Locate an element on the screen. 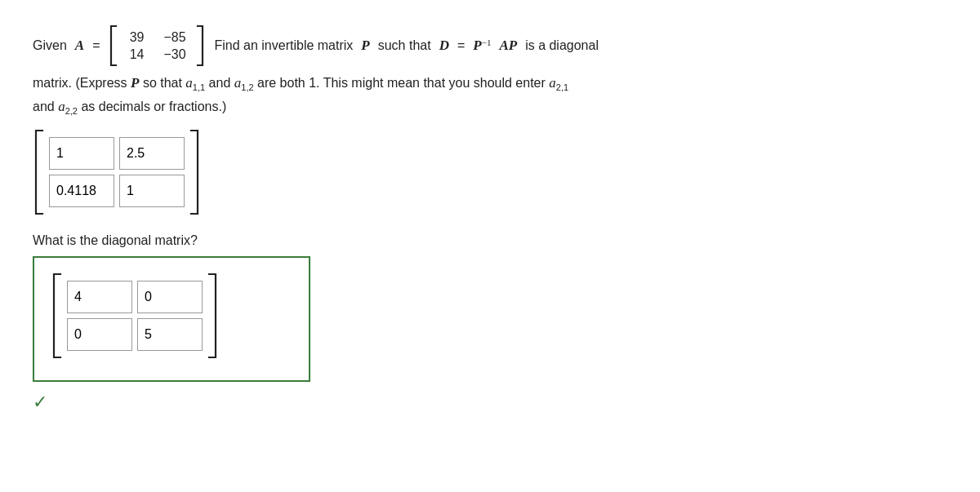  neg1-exp: −1 is located at coordinates (487, 42).